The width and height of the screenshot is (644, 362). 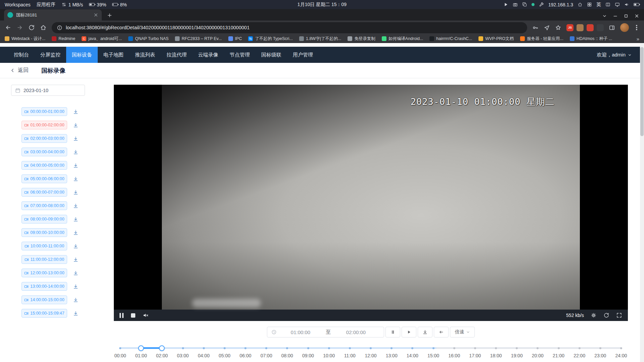 What do you see at coordinates (561, 5) in the screenshot?
I see `ip-indicator: 192.168.1.3` at bounding box center [561, 5].